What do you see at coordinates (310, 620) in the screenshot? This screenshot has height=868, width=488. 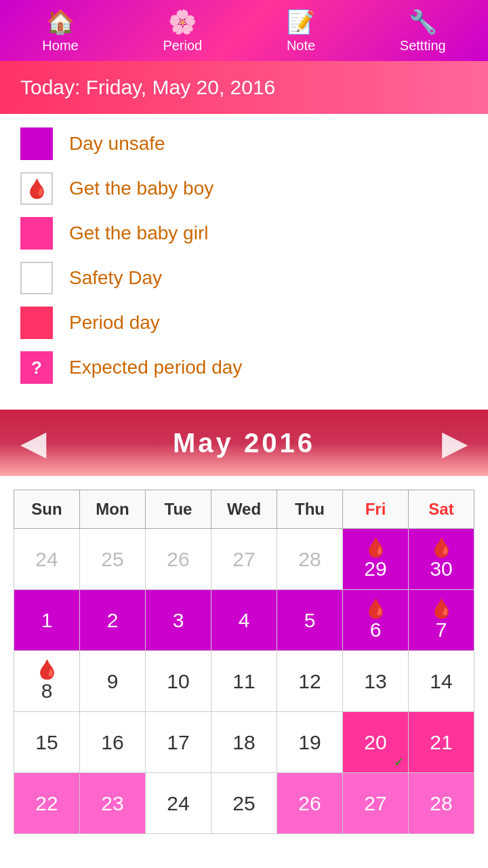 I see `table-row: 5` at bounding box center [310, 620].